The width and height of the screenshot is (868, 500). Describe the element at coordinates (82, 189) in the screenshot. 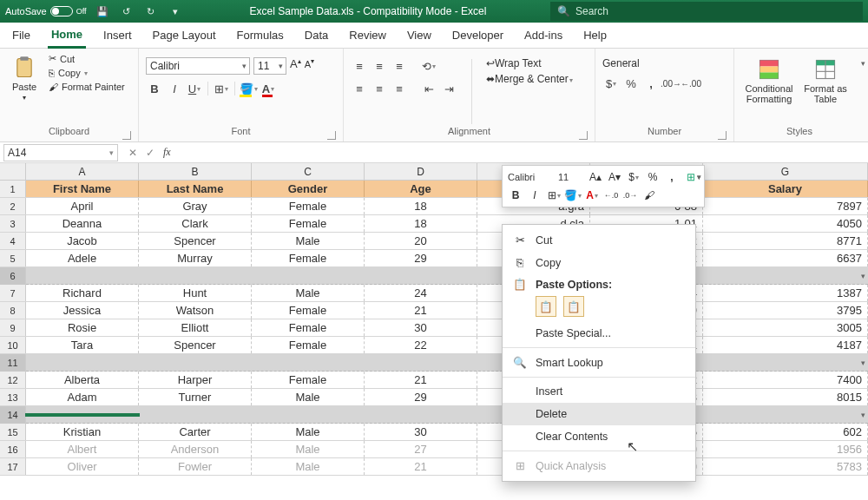

I see `table-header: First Name` at that location.